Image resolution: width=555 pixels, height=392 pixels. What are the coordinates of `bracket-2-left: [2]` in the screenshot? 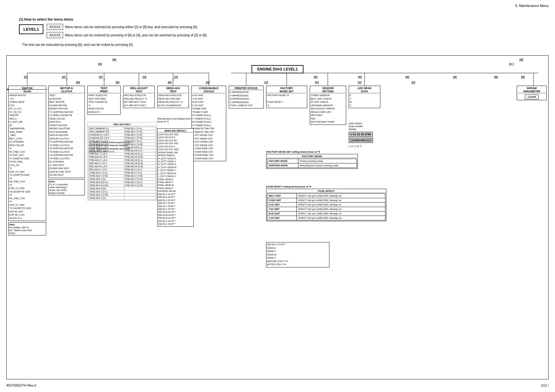 It's located at (100, 64).